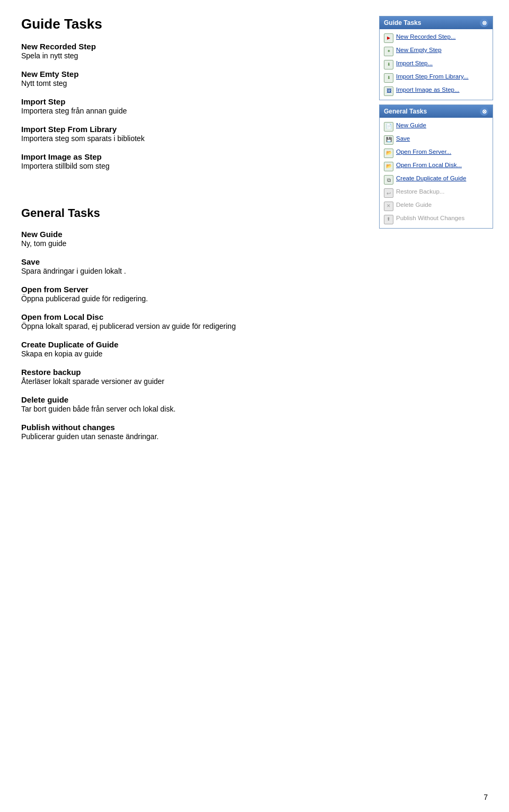 The width and height of the screenshot is (509, 812). Describe the element at coordinates (164, 349) in the screenshot. I see `task-create-duplicate: Create Duplicate of Guide Skapa en kopia…` at that location.